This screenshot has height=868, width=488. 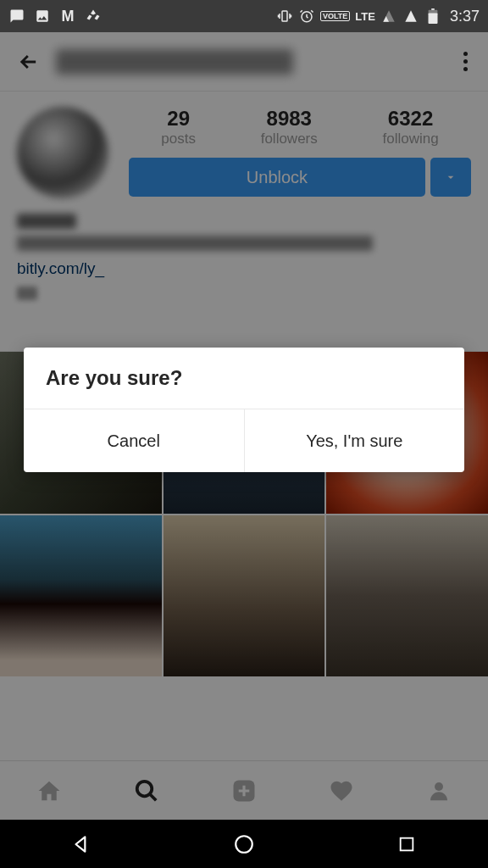 I want to click on notification-text-icon, so click(x=17, y=16).